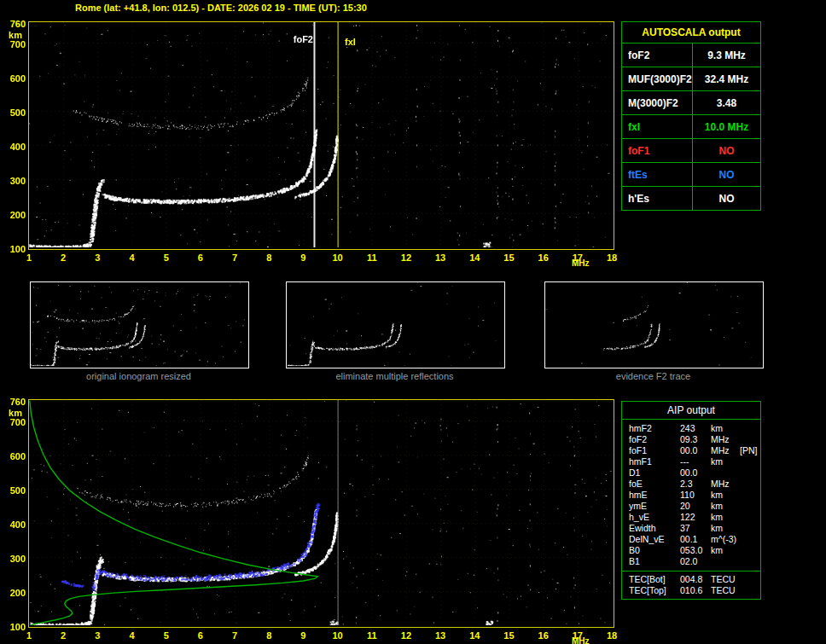 Image resolution: width=826 pixels, height=644 pixels. Describe the element at coordinates (695, 529) in the screenshot. I see `aip-value: 37` at that location.